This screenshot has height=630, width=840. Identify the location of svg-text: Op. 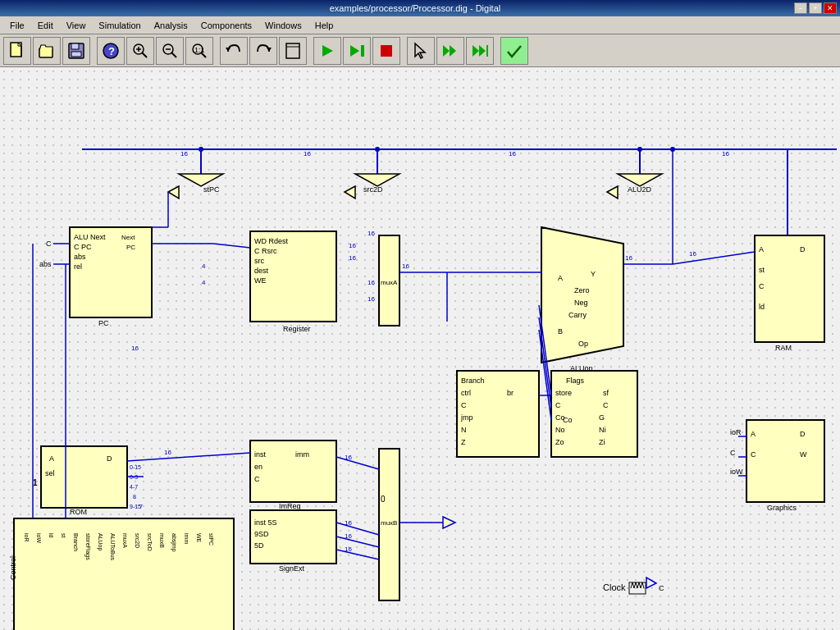
(583, 344).